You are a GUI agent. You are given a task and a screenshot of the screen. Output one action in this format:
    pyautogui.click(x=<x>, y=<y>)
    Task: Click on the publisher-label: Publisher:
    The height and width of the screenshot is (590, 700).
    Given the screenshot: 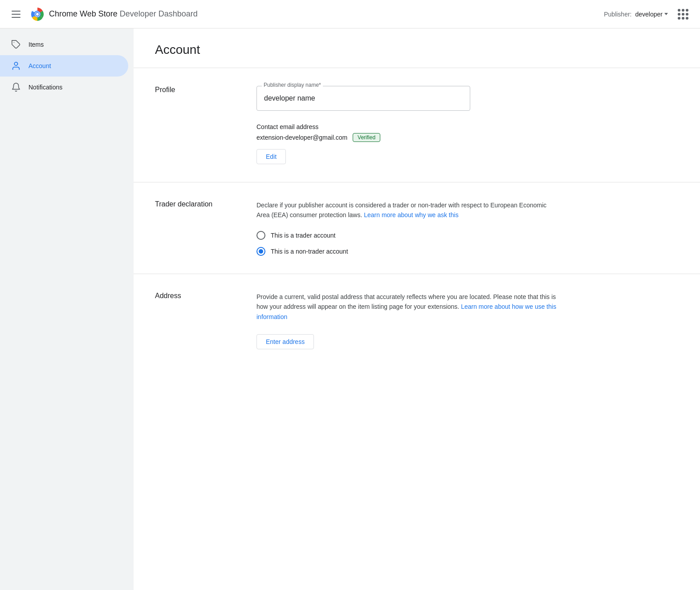 What is the action you would take?
    pyautogui.click(x=618, y=14)
    